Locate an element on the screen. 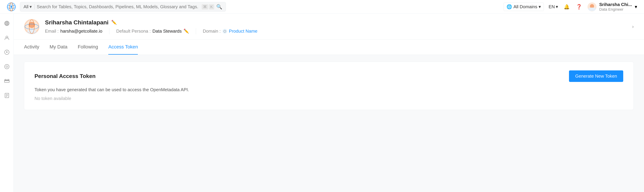 Image resolution: width=644 pixels, height=192 pixels. user-menu-chevron-icon: ▾ is located at coordinates (636, 7).